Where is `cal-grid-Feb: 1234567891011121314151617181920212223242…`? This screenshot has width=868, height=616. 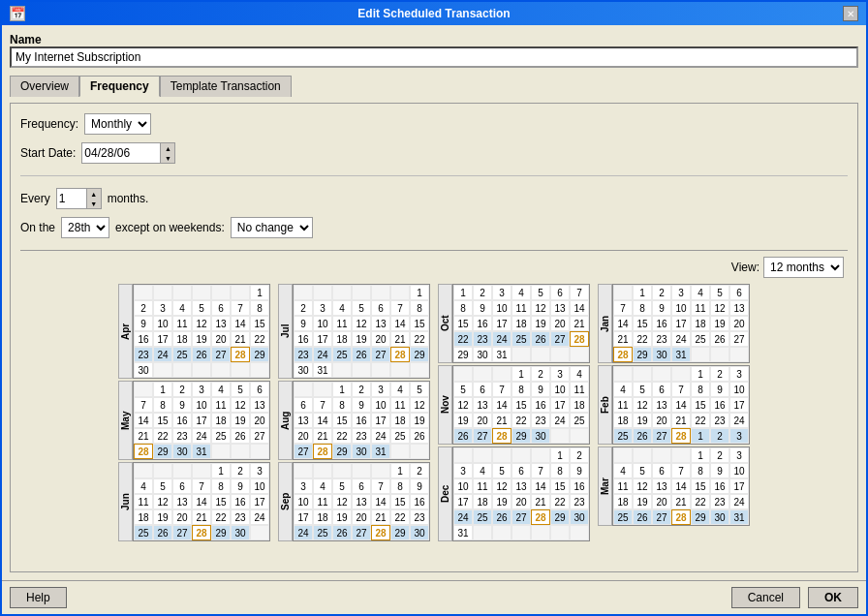 cal-grid-Feb: 1234567891011121314151617181920212223242… is located at coordinates (681, 405).